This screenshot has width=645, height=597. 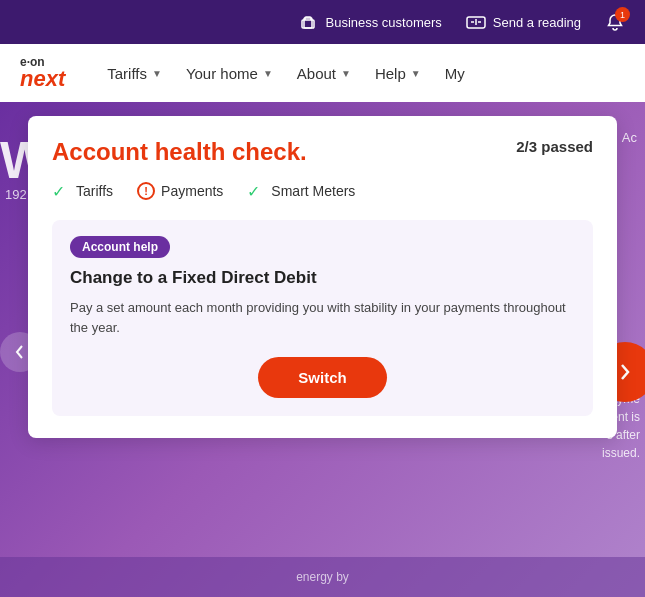 I want to click on notification-count: 1, so click(x=622, y=14).